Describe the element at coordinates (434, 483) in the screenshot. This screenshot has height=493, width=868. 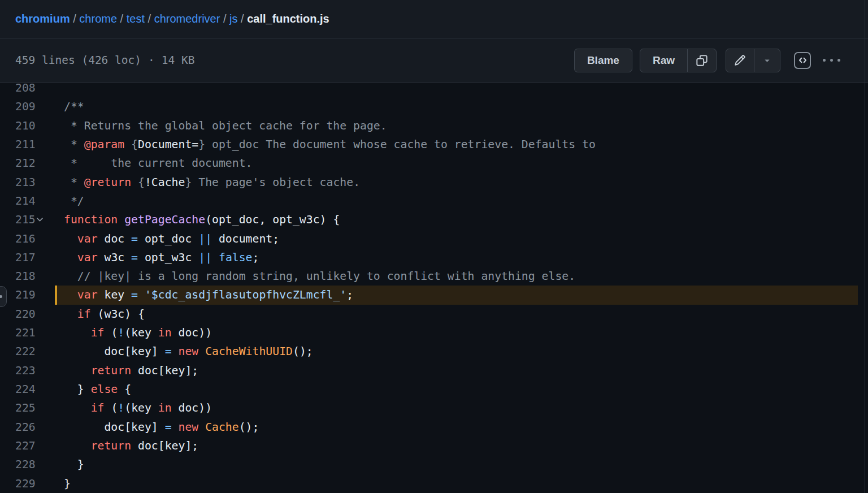
I see `code-line: 229}` at that location.